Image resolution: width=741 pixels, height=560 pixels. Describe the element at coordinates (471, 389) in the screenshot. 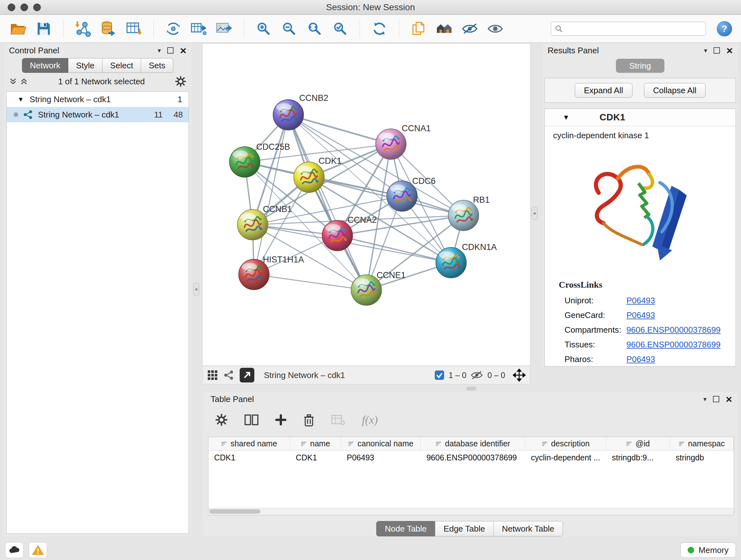

I see `horizontal-splitter-handle` at that location.